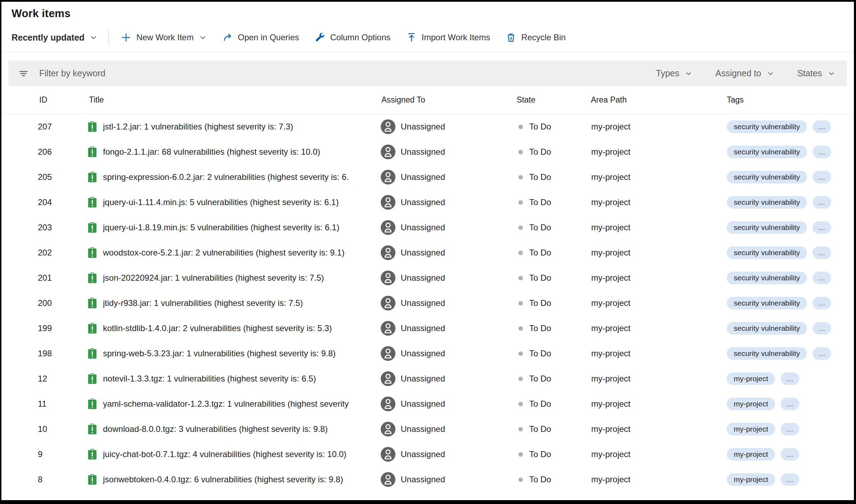 The image size is (856, 504). What do you see at coordinates (428, 404) in the screenshot?
I see `table-row: 11 yaml-schema-validator-1.2.3.tgz: 1 vu…` at bounding box center [428, 404].